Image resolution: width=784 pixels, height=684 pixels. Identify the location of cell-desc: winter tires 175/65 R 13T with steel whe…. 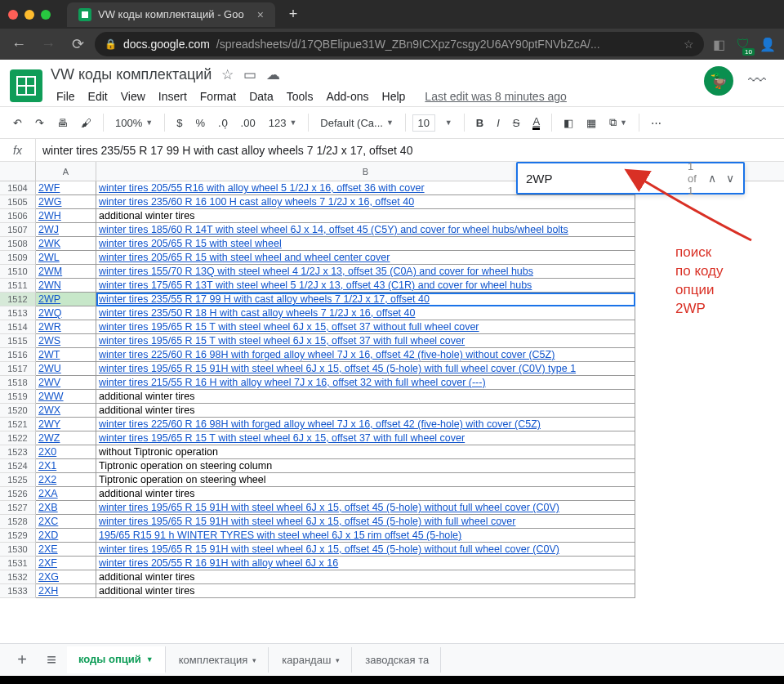
(366, 286).